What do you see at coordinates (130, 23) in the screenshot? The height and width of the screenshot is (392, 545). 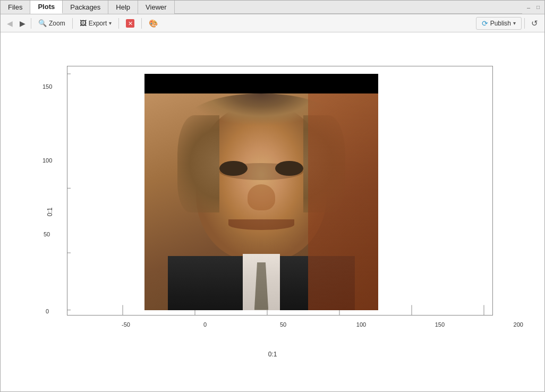 I see `clear-button: ✕` at bounding box center [130, 23].